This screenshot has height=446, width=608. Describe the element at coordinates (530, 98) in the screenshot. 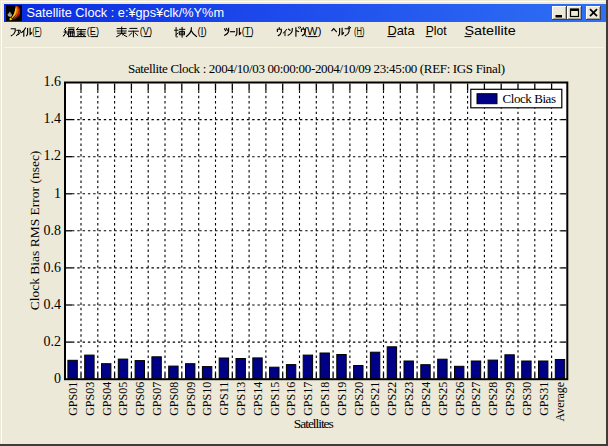

I see `svg-text: Clock Bias` at that location.